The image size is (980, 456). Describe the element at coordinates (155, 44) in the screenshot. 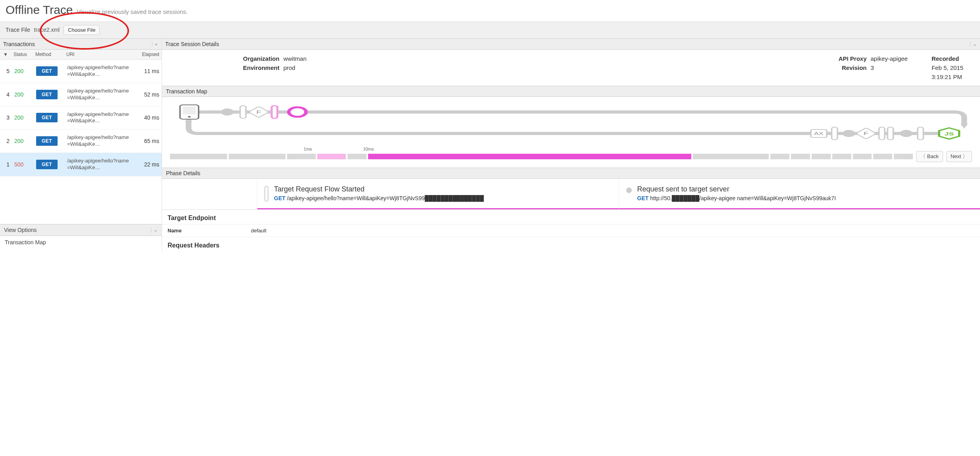

I see `collapse-left-icon: «` at that location.